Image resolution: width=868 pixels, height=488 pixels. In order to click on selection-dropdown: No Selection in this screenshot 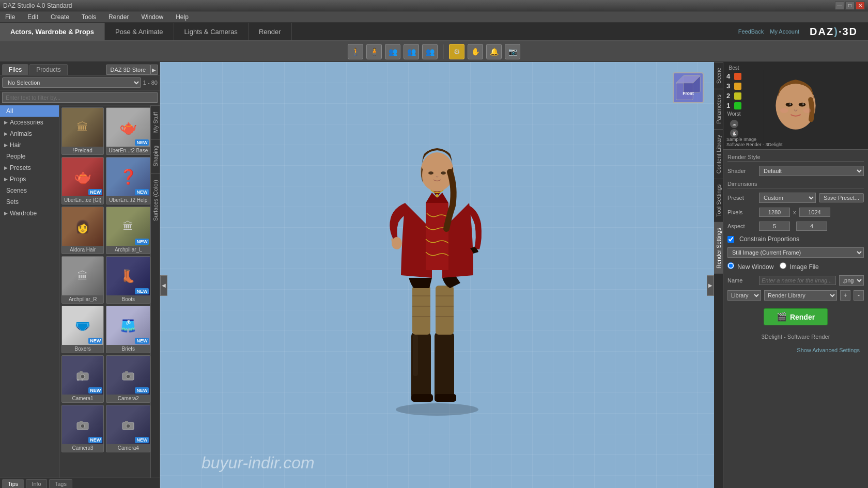, I will do `click(71, 83)`.